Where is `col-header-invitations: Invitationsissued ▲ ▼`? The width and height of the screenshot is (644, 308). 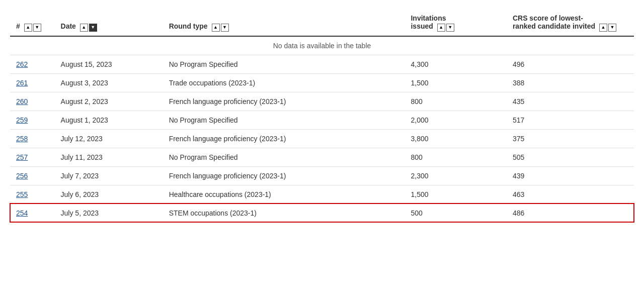
col-header-invitations: Invitationsissued ▲ ▼ is located at coordinates (455, 23).